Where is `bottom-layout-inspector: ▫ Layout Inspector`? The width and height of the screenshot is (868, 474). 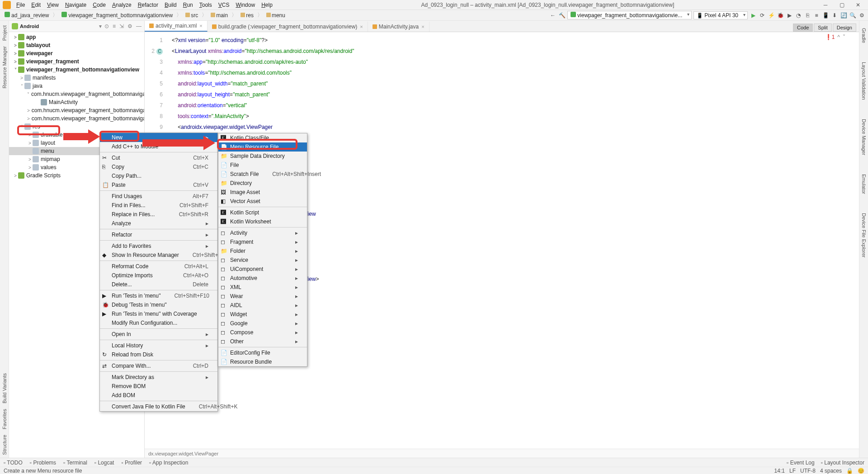 bottom-layout-inspector: ▫ Layout Inspector is located at coordinates (843, 463).